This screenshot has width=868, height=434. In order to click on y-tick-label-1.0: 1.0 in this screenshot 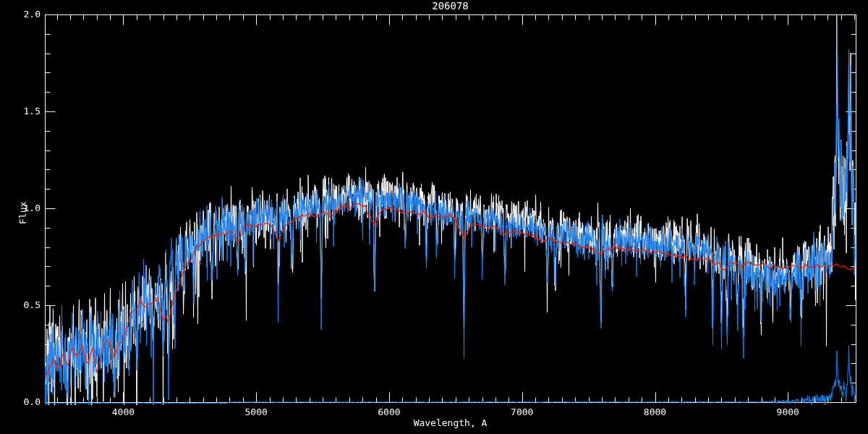, I will do `click(20, 208)`.